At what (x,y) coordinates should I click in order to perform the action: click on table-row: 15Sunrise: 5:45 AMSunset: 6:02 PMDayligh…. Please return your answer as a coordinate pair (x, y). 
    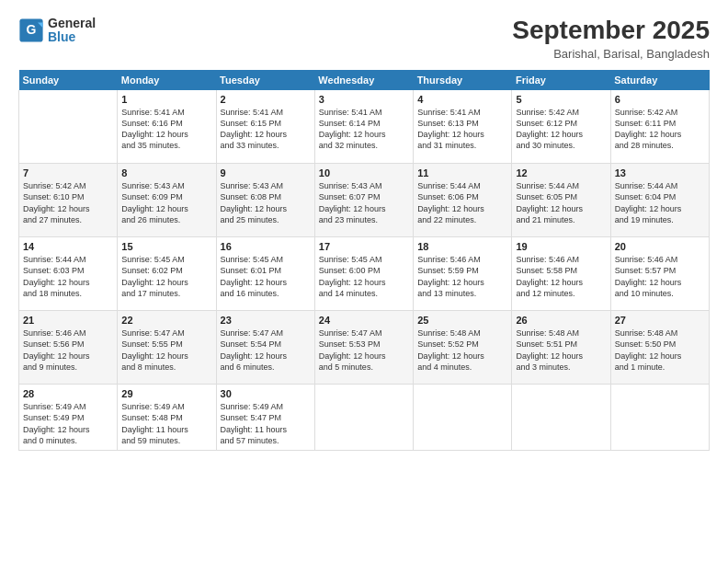
    Looking at the image, I should click on (167, 274).